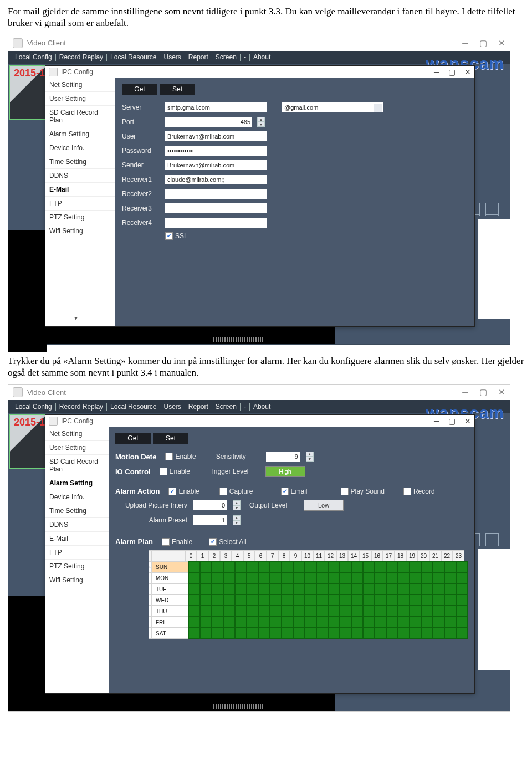 Image resolution: width=532 pixels, height=774 pixels. What do you see at coordinates (216, 165) in the screenshot?
I see `sender-input: Brukernavn@milrab.com` at bounding box center [216, 165].